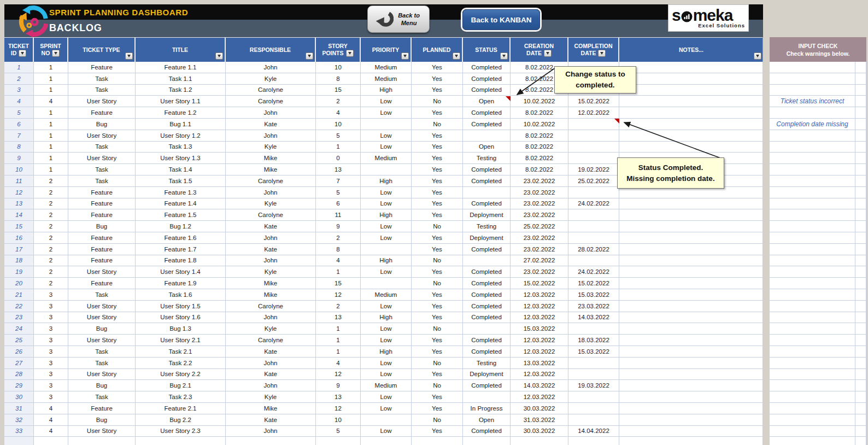 This screenshot has height=445, width=868. Describe the element at coordinates (486, 363) in the screenshot. I see `cell-status: Testing` at that location.